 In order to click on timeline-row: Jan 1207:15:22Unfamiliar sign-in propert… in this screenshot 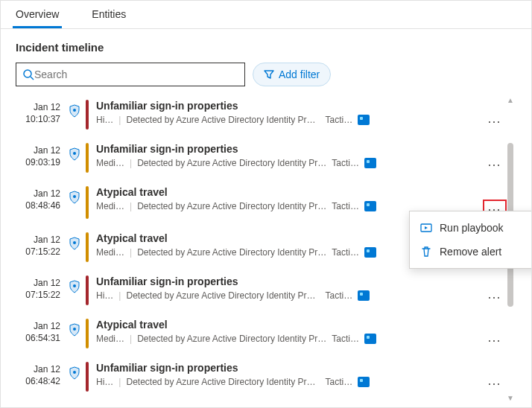, I will do `click(264, 291)`.